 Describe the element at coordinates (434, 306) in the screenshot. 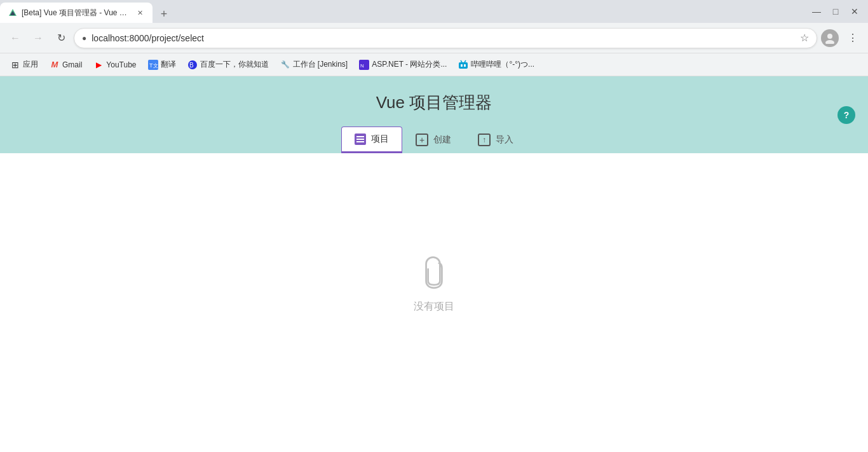

I see `empty-state-text: 没有项目` at that location.